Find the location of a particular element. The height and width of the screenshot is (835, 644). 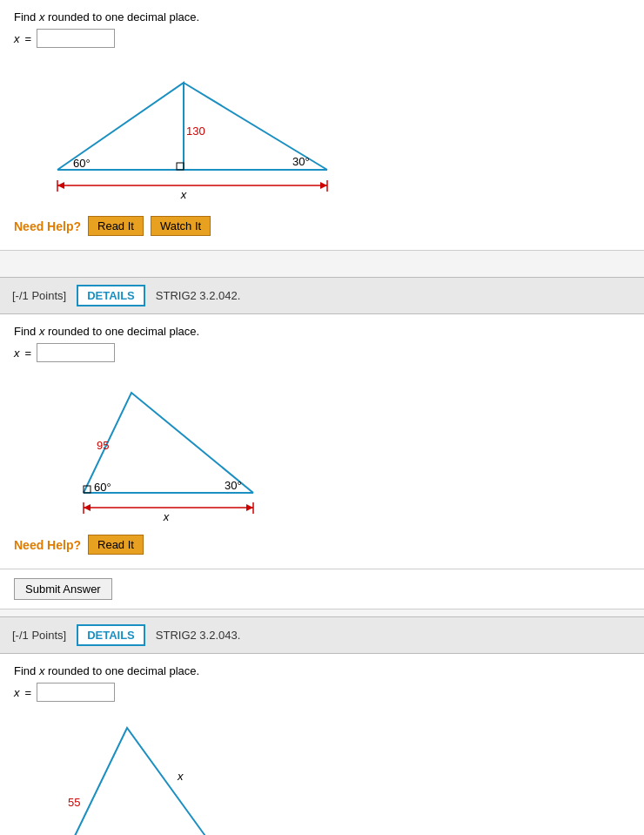

problem-2-x-input is located at coordinates (76, 353).